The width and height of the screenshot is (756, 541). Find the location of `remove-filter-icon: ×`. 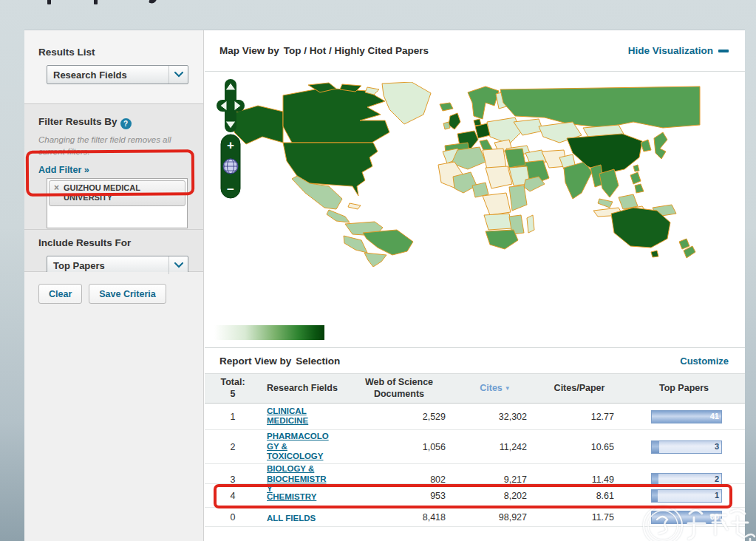

remove-filter-icon: × is located at coordinates (56, 193).